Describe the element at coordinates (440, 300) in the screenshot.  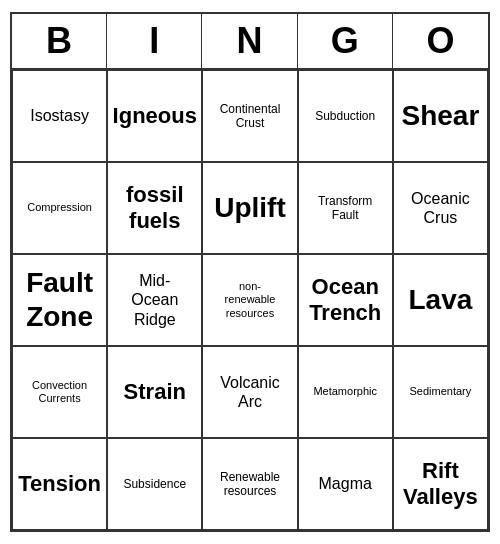
I see `cell-text-14: Lava` at that location.